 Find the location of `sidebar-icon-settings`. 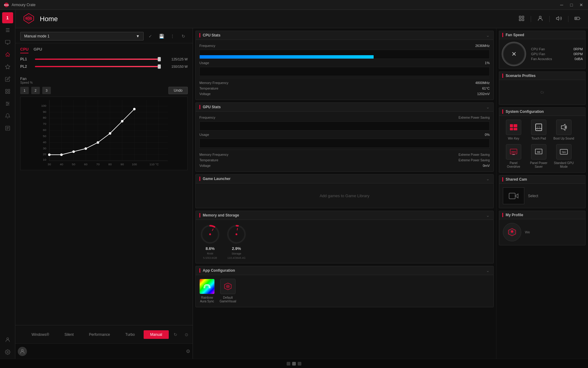

sidebar-icon-settings is located at coordinates (8, 352).